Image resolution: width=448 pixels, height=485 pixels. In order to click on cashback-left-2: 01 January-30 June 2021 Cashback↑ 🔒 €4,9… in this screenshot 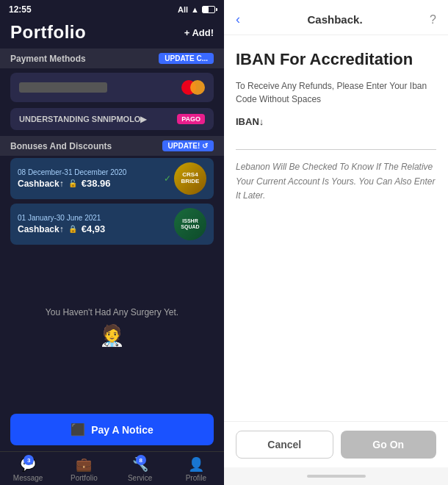, I will do `click(62, 224)`.